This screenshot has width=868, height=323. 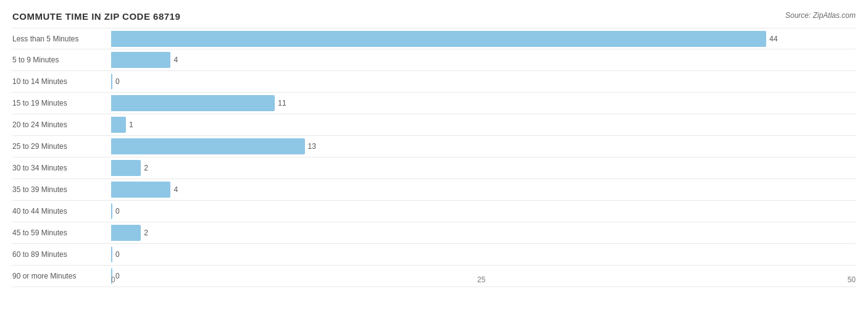 I want to click on bar-row: 60 to 89 Minutes0, so click(x=434, y=254).